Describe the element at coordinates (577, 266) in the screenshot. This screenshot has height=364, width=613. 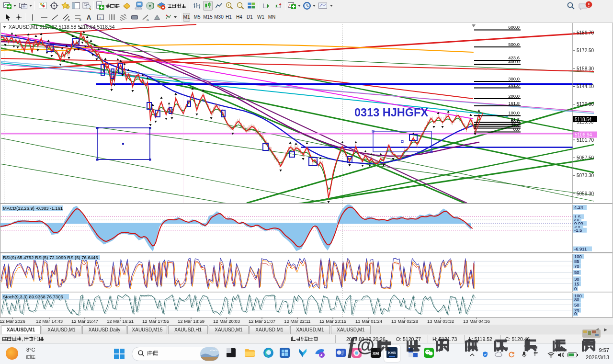
I see `svg-text: 70` at that location.